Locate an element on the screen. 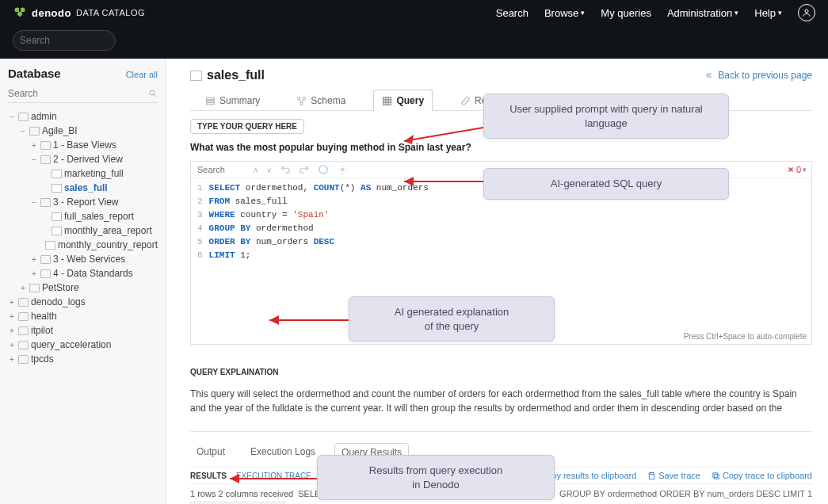 This screenshot has width=828, height=504. nl-prompt-text: What was the most popular buying method … is located at coordinates (501, 147).